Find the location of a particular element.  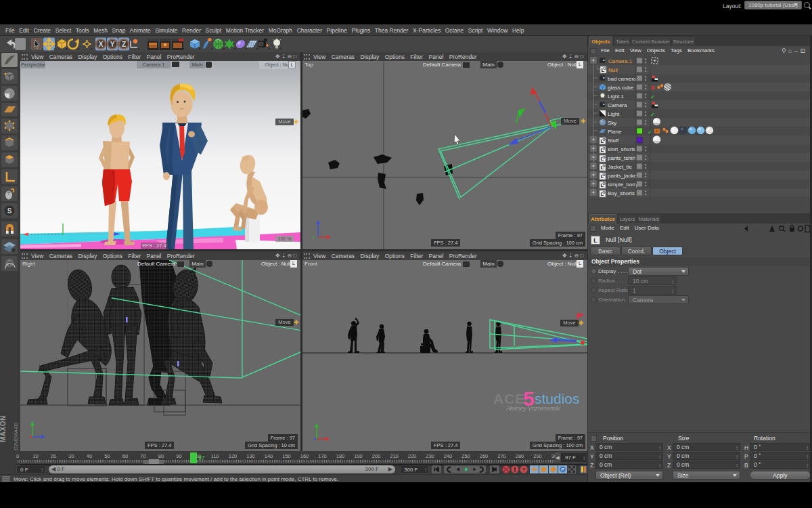

svg-text: 280 is located at coordinates (520, 457).